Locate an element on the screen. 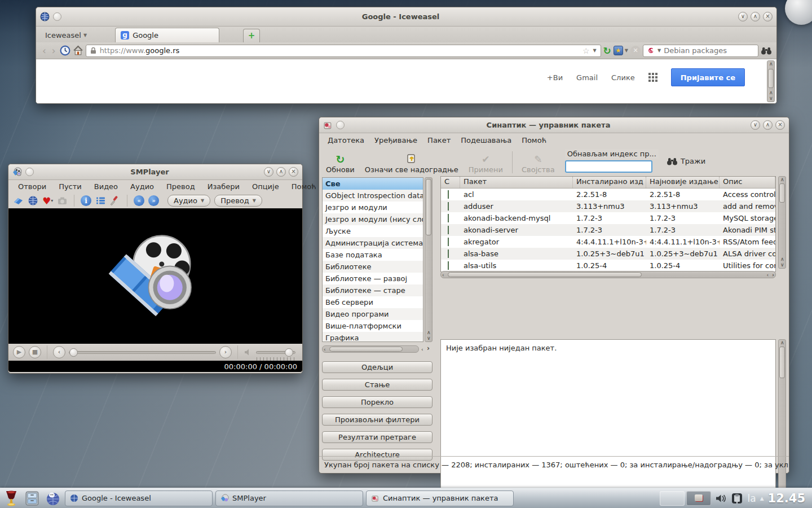  seek-slider is located at coordinates (142, 352).